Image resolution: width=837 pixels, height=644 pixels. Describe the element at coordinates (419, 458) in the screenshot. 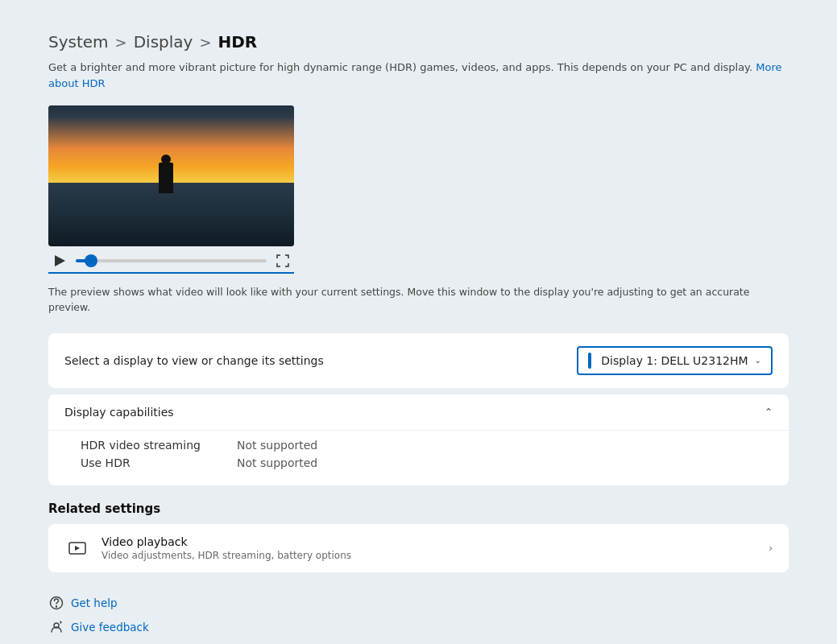

I see `capabilities-content: HDR video streaming Not supported Use HD…` at that location.